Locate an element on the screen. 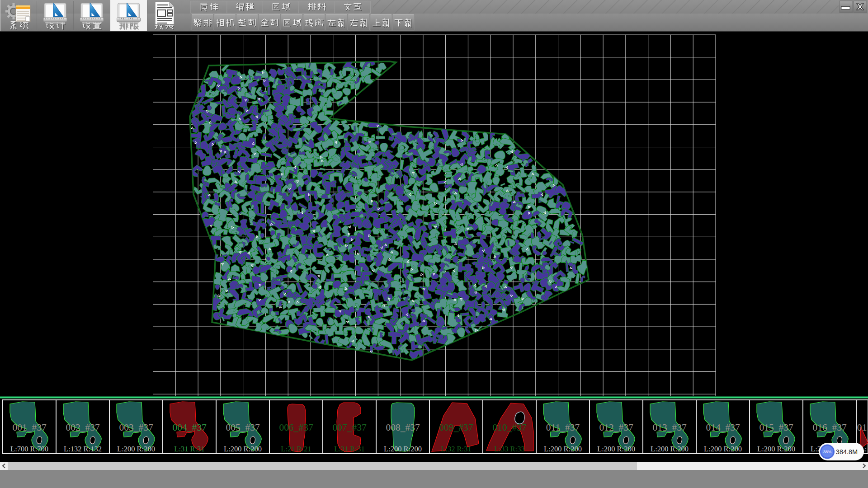  svg-text: 005_#37 is located at coordinates (243, 427).